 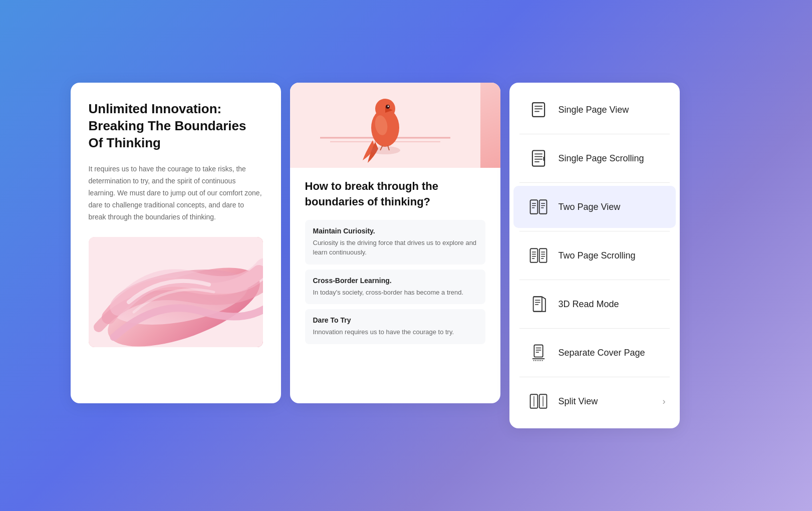 I want to click on option-separate-cover-page: Separate Cover Page, so click(x=595, y=353).